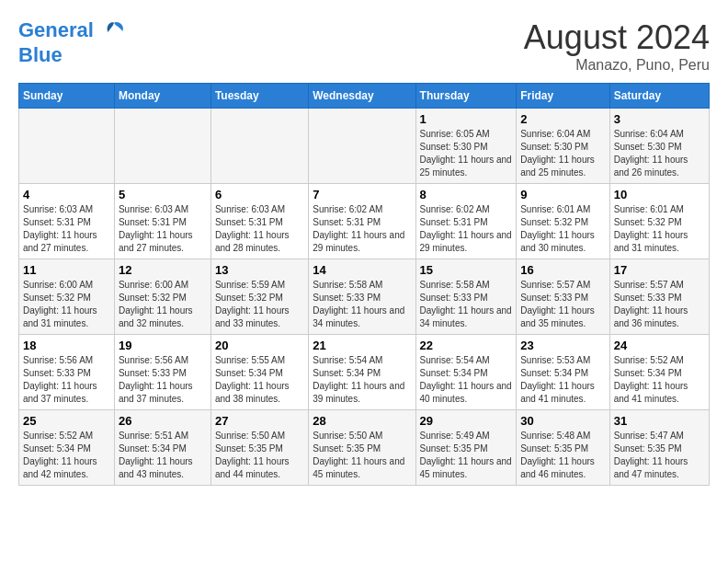  What do you see at coordinates (466, 448) in the screenshot?
I see `table-row: 29Sunrise: 5:49 AMSunset: 5:35 PMDayligh…` at bounding box center [466, 448].